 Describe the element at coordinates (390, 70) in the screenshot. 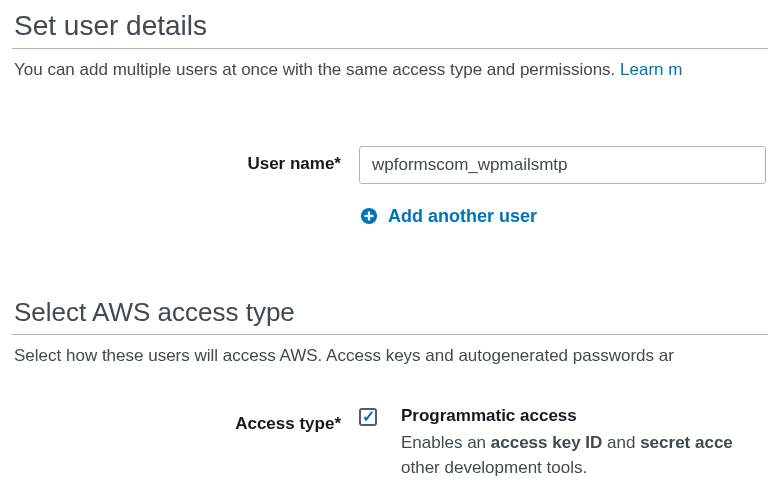

I see `set-user-details-description: You can add multiple users at once with …` at that location.